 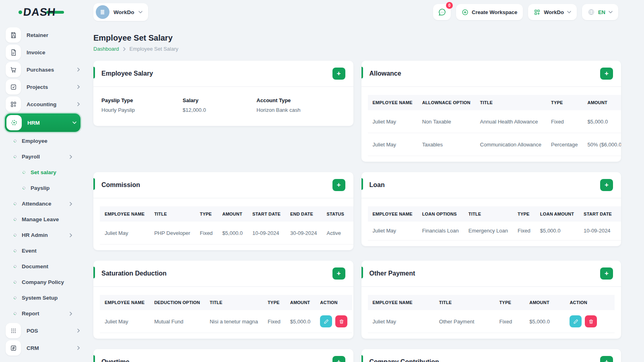 I want to click on sidebar-item-manage-leave: Manage Leave, so click(x=43, y=220).